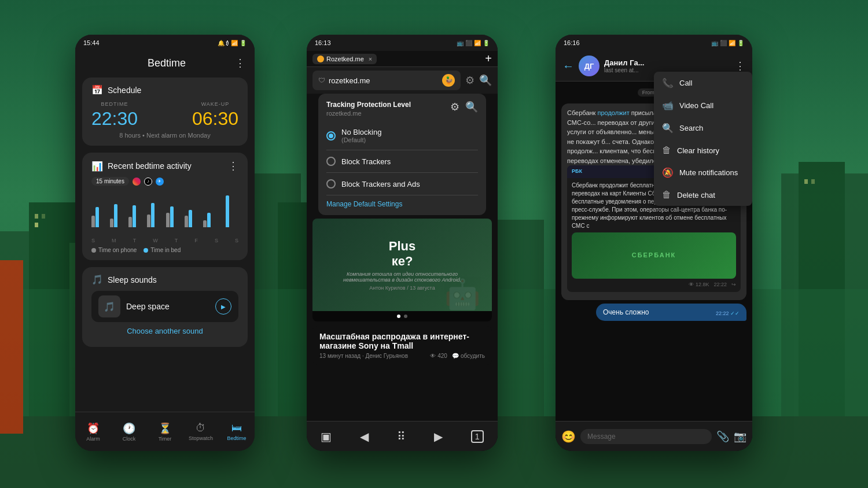 The image size is (868, 488). Describe the element at coordinates (361, 132) in the screenshot. I see `no-blocking-label: No Blocking` at that location.